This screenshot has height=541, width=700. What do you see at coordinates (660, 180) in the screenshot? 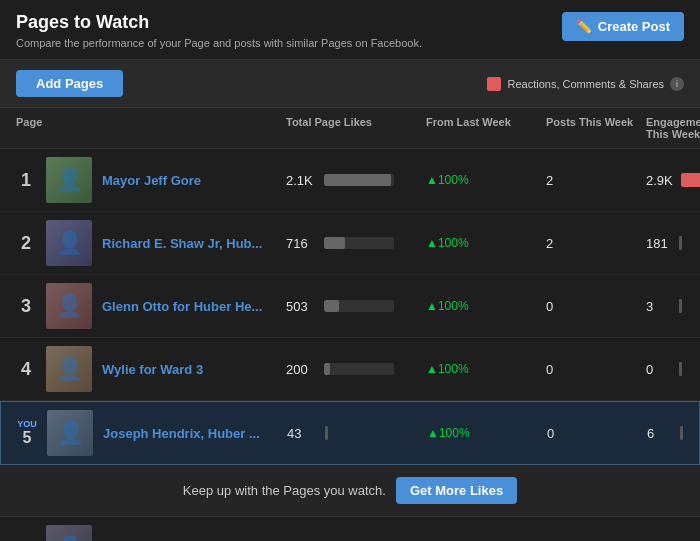
I see `engagement-number: 2.9K` at bounding box center [660, 180].